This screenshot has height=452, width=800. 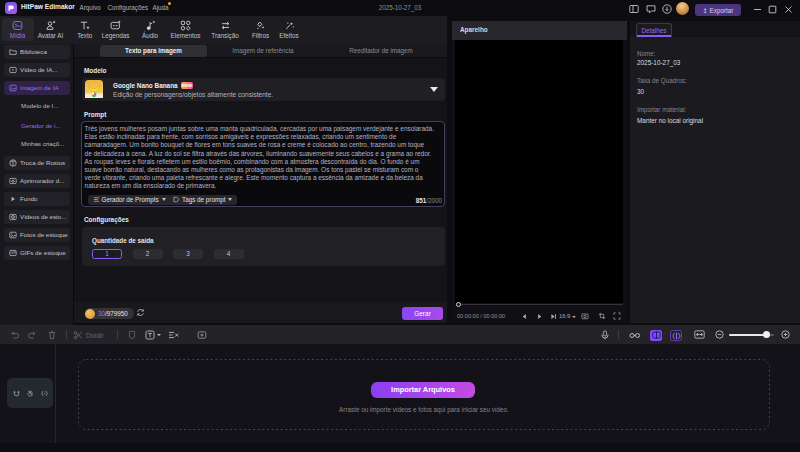 What do you see at coordinates (14, 253) in the screenshot?
I see `svg-text: GIF` at bounding box center [14, 253].